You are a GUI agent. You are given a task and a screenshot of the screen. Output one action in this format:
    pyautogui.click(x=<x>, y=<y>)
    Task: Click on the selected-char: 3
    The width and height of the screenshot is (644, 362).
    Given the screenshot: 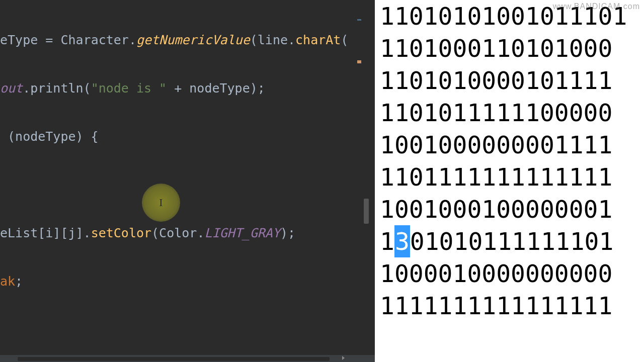 What is the action you would take?
    pyautogui.click(x=403, y=241)
    